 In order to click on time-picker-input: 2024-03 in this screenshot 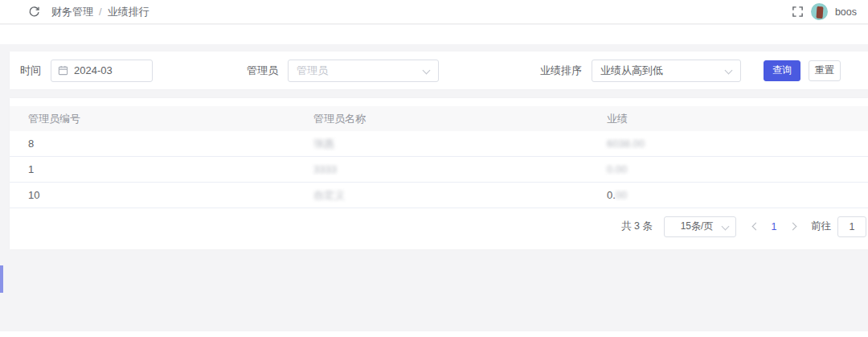, I will do `click(101, 71)`.